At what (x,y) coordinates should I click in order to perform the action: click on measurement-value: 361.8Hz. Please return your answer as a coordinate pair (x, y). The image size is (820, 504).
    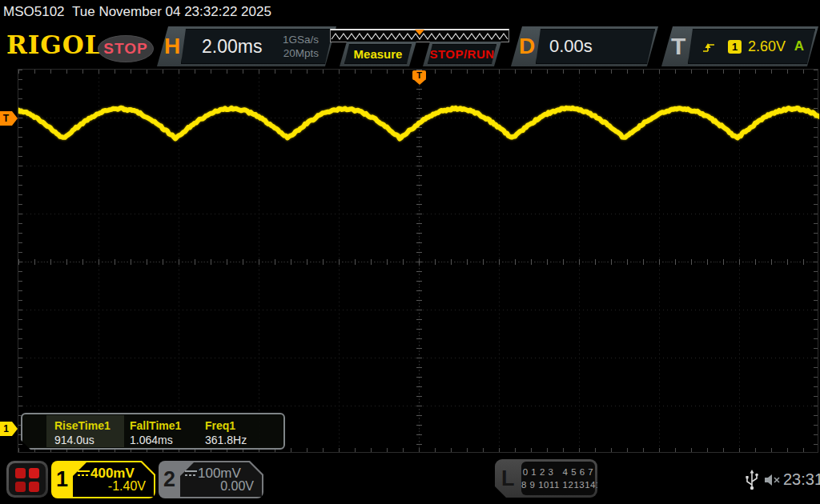
    Looking at the image, I should click on (226, 440).